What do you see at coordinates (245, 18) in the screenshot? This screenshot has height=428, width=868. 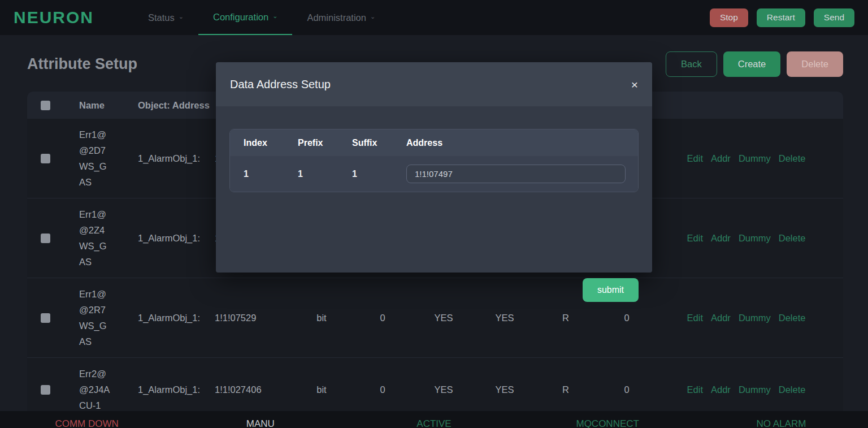 I see `nav-item-configuration: Configuration⌄` at bounding box center [245, 18].